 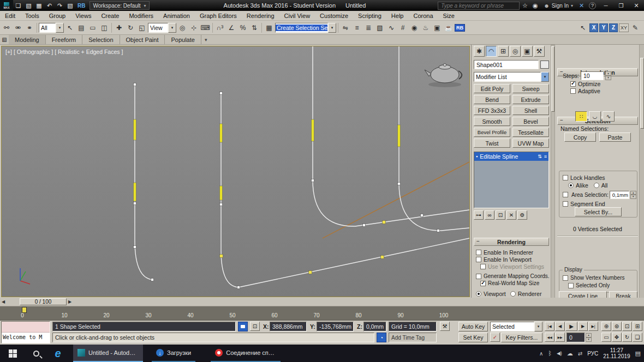 What do you see at coordinates (636, 5) in the screenshot?
I see `close-button: ✕` at bounding box center [636, 5].